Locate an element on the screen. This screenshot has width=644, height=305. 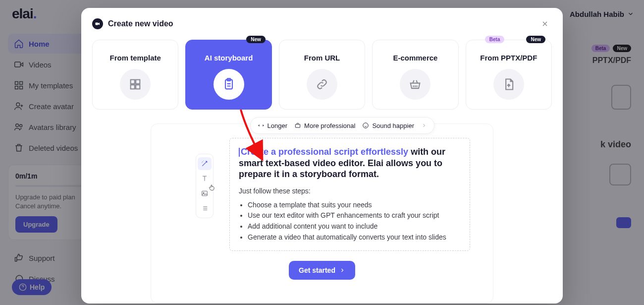
option-label: From URL is located at coordinates (322, 58).